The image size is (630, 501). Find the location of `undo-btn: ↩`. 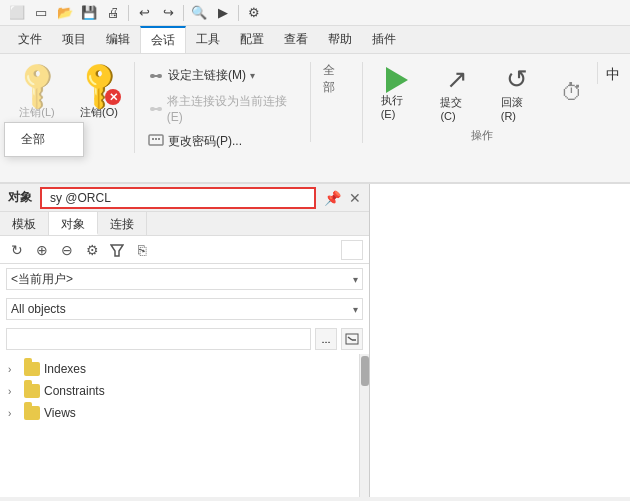

undo-btn: ↩ is located at coordinates (144, 13).